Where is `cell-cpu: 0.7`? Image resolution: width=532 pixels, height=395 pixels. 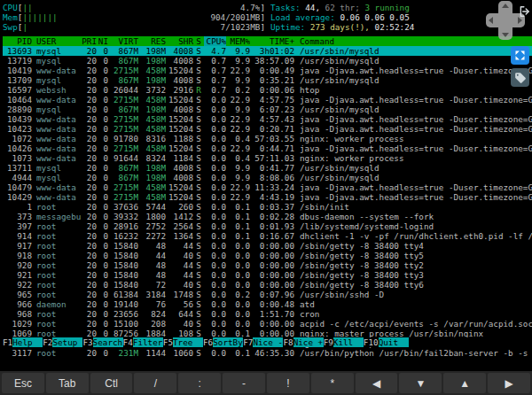 cell-cpu: 0.7 is located at coordinates (215, 60).